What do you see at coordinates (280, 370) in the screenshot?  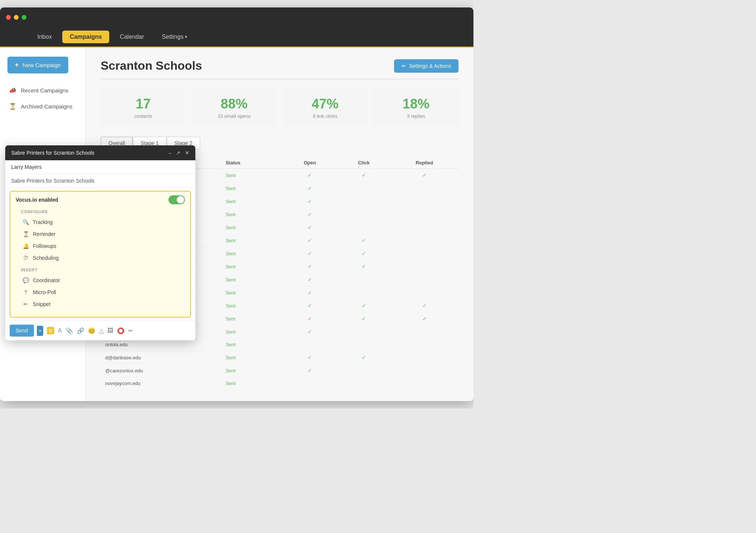 I see `table-row: @carezunlux.edu Sent ✓` at bounding box center [280, 370].